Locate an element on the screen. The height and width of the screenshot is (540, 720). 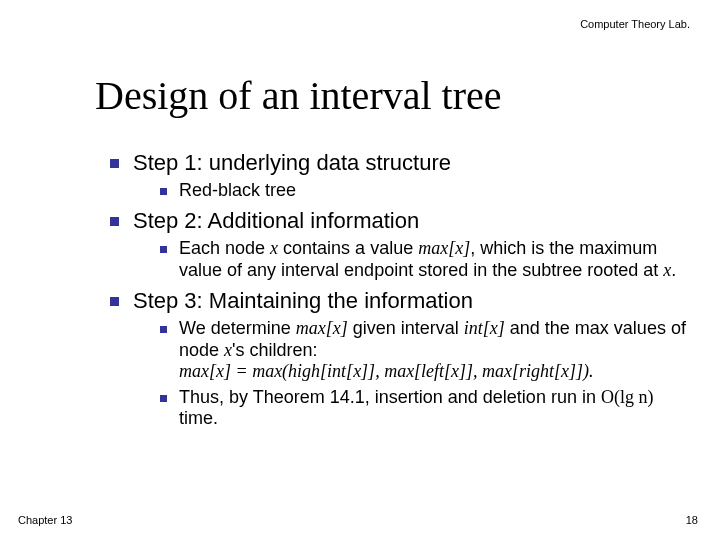
math-olgn: O(lg n) is located at coordinates (628, 397).